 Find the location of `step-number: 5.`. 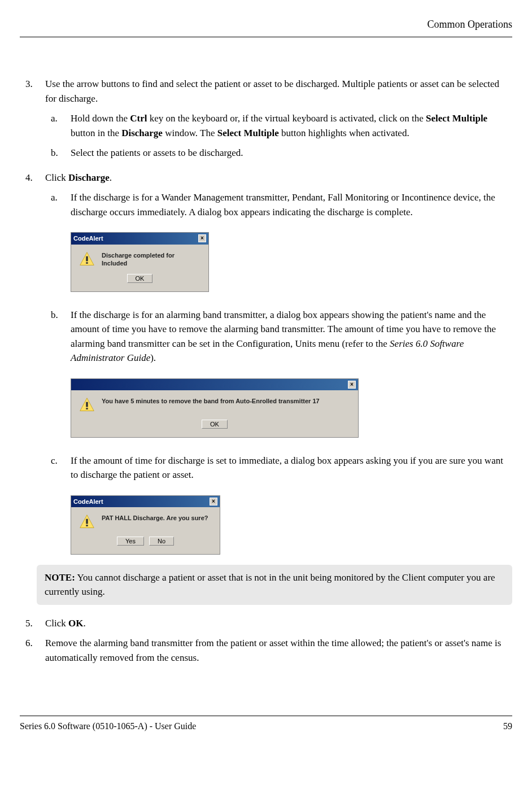

step-number: 5. is located at coordinates (33, 624).